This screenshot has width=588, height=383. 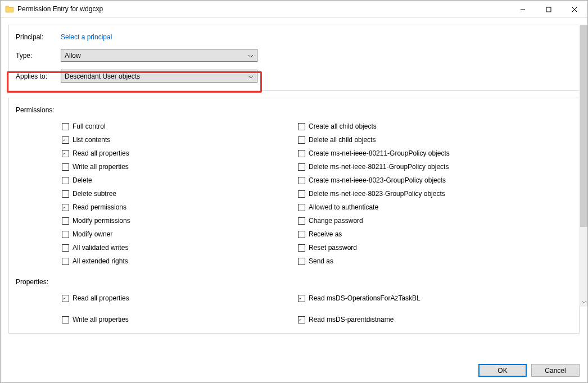 What do you see at coordinates (91, 140) in the screenshot?
I see `checkbox-label: List contents` at bounding box center [91, 140].